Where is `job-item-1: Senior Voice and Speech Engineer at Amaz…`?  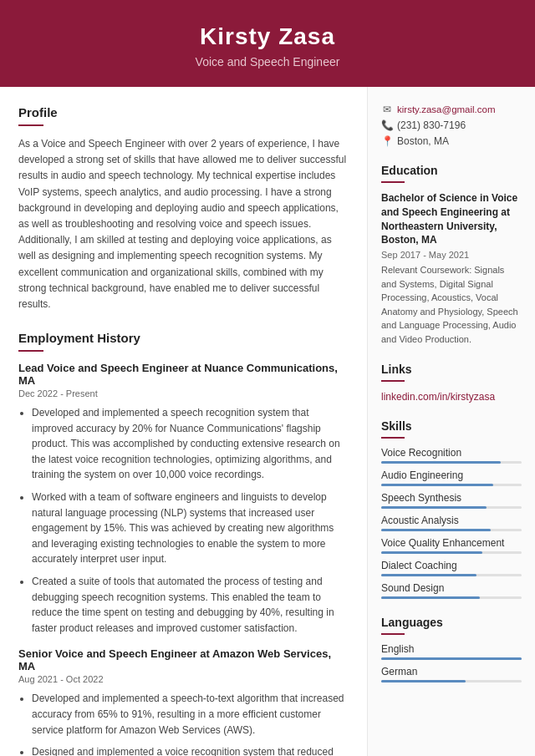
job-item-1: Senior Voice and Speech Engineer at Amaz… is located at coordinates (184, 702).